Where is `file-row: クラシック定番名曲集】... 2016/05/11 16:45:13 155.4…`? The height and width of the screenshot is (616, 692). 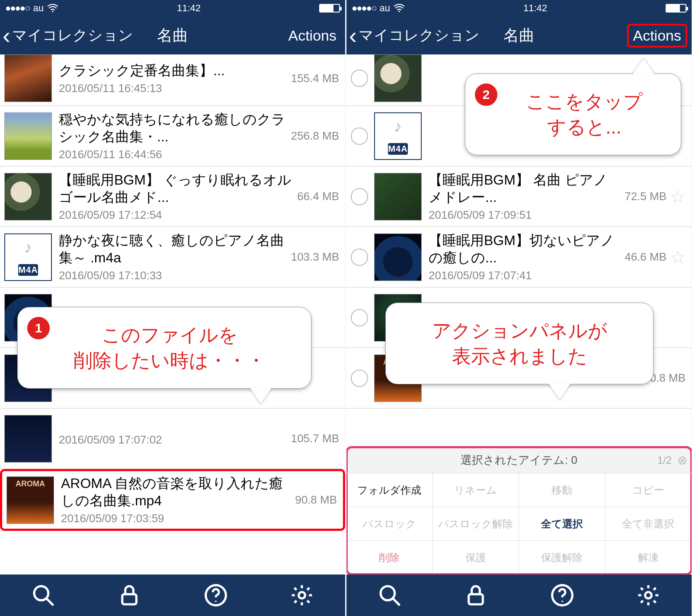 file-row: クラシック定番名曲集】... 2016/05/11 16:45:13 155.4… is located at coordinates (173, 80).